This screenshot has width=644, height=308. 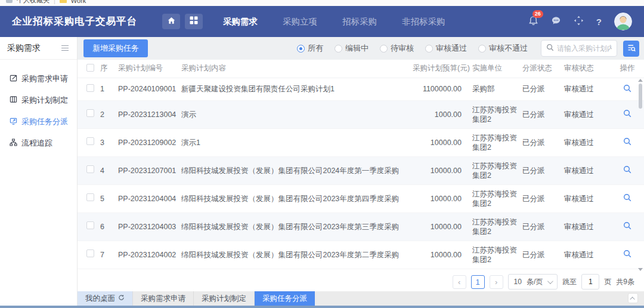 I want to click on filter-radio-all: 所有, so click(x=310, y=48).